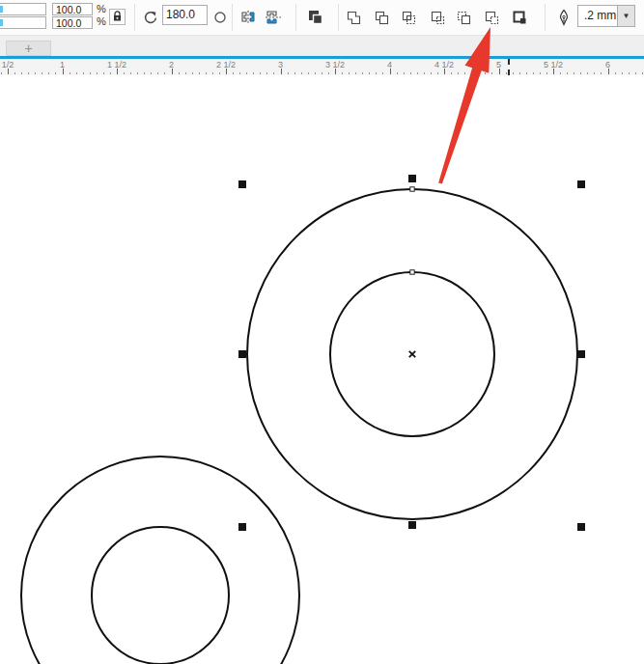  I want to click on inner-circle, so click(160, 595).